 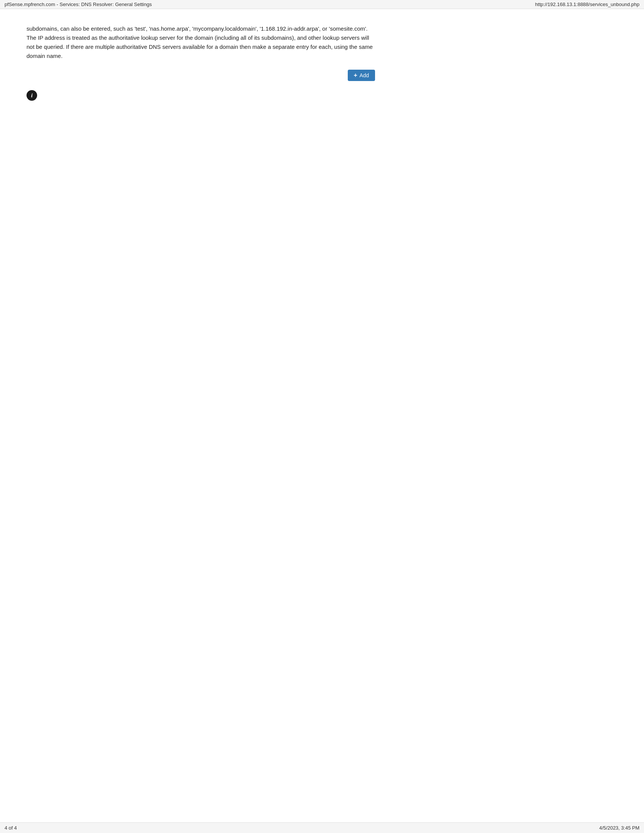 What do you see at coordinates (32, 95) in the screenshot?
I see `info-icon: i` at bounding box center [32, 95].